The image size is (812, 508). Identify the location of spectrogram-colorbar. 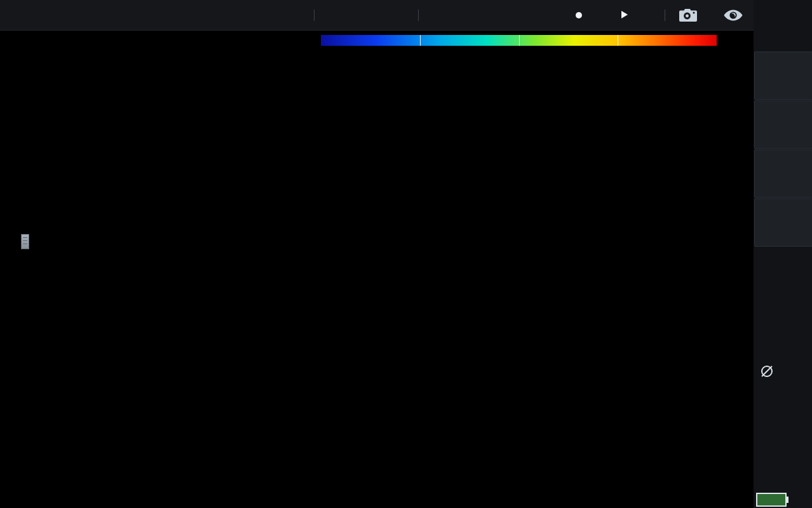
(518, 41).